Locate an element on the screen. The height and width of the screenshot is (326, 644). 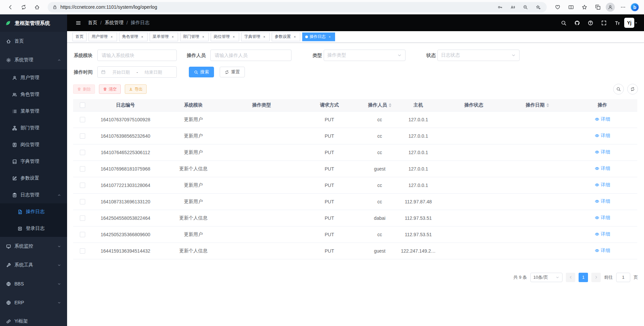
sidebar-item-菜单管理: 菜单管理 is located at coordinates (34, 111).